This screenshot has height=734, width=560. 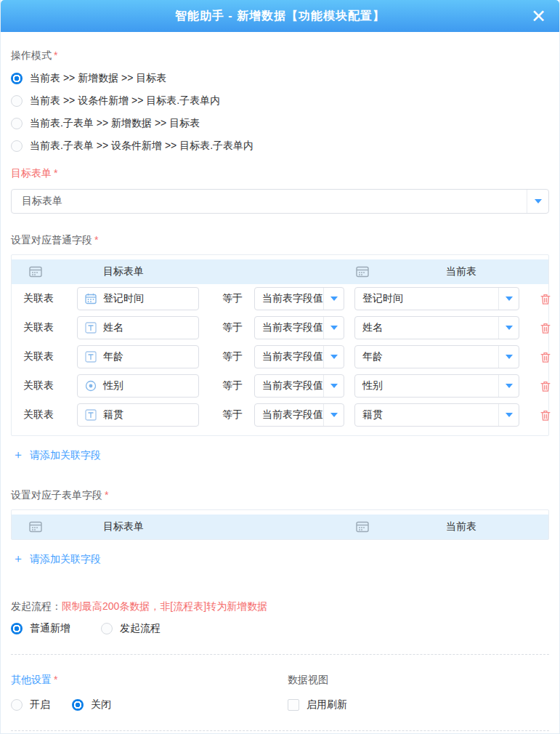 What do you see at coordinates (280, 328) in the screenshot?
I see `mapping-row: 关联表 姓名 等于 当前表字段值 姓名` at bounding box center [280, 328].